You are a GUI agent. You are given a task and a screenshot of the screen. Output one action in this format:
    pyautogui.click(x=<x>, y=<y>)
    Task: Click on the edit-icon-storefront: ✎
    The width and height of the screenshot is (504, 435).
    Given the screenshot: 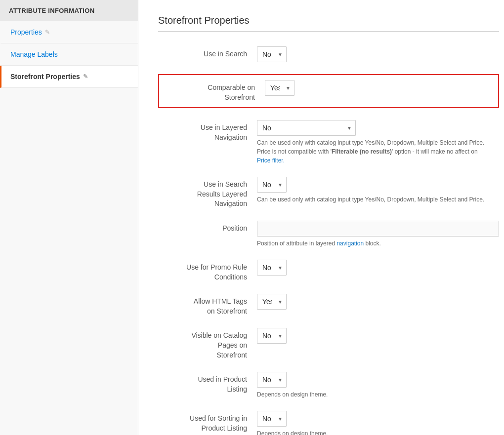 What is the action you would take?
    pyautogui.click(x=85, y=77)
    